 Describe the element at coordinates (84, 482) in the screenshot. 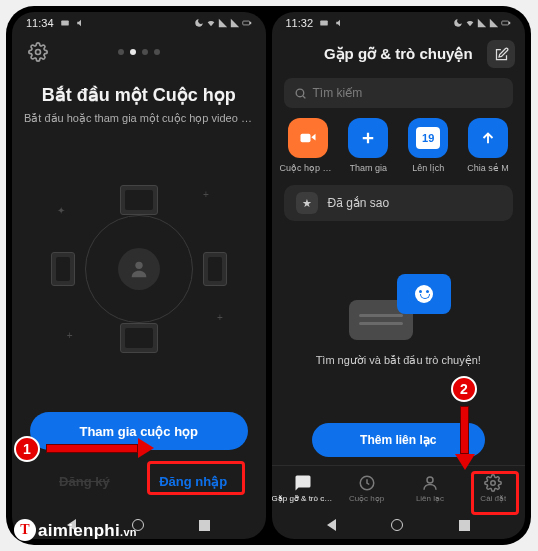

I see `signup-link: Đăng ký` at that location.